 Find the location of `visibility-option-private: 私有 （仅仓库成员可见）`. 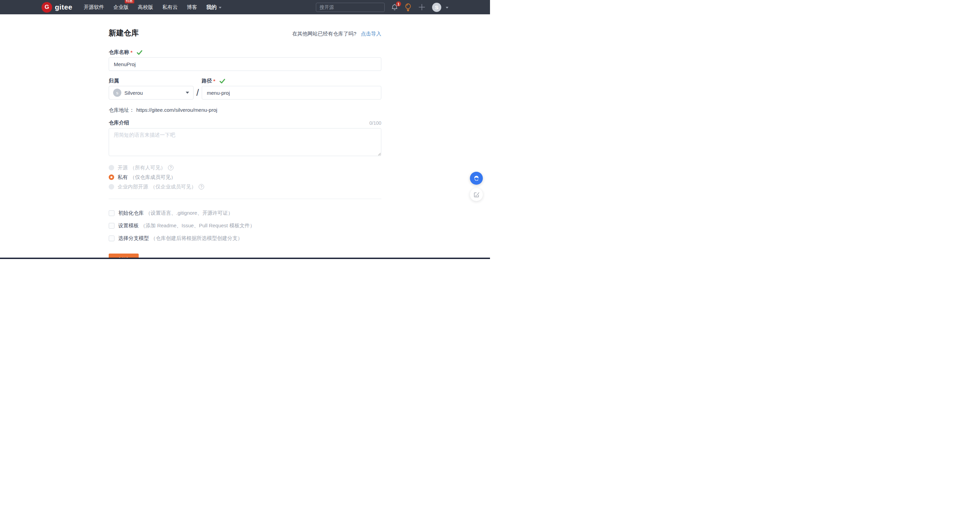

visibility-option-private: 私有 （仅仓库成员可见） is located at coordinates (245, 177).